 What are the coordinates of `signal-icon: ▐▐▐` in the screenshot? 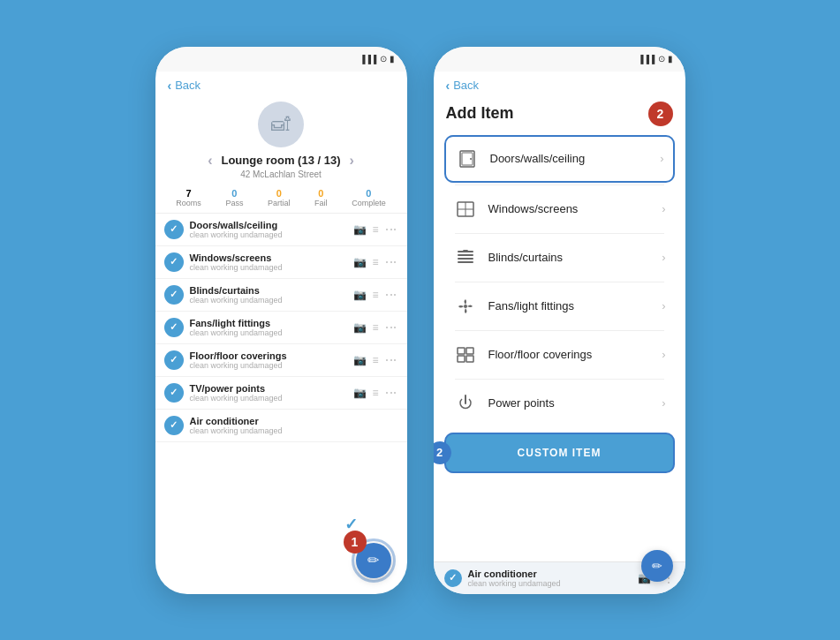 It's located at (367, 59).